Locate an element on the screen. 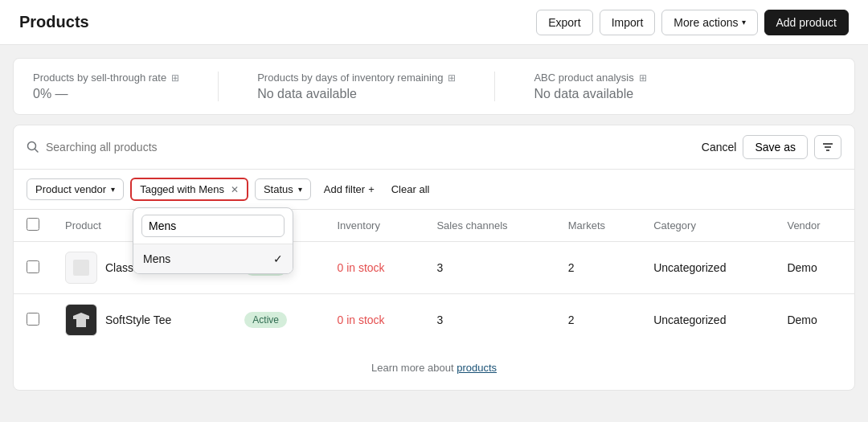 The height and width of the screenshot is (422, 868). add-filter-button: Add filter + is located at coordinates (349, 190).